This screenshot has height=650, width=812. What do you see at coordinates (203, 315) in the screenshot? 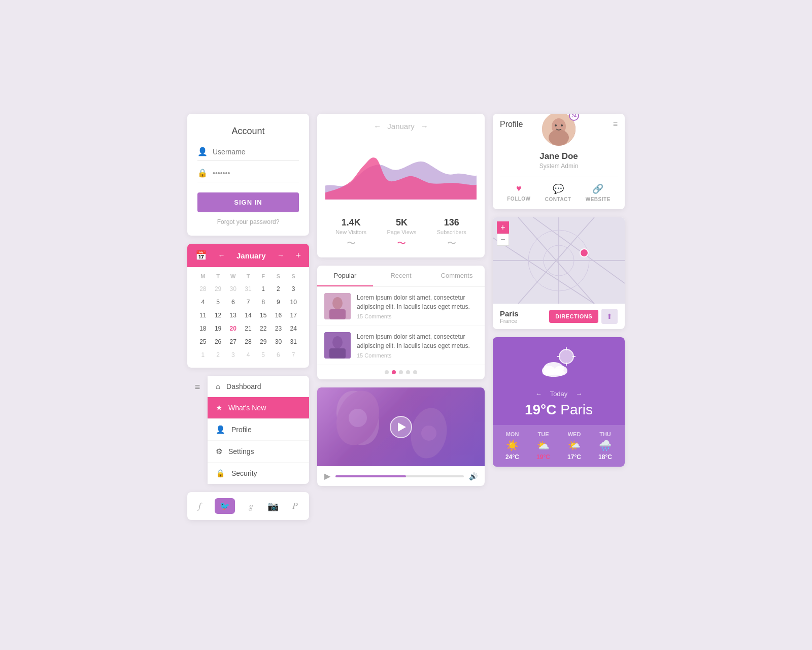
I see `cal-day: 11` at bounding box center [203, 315].